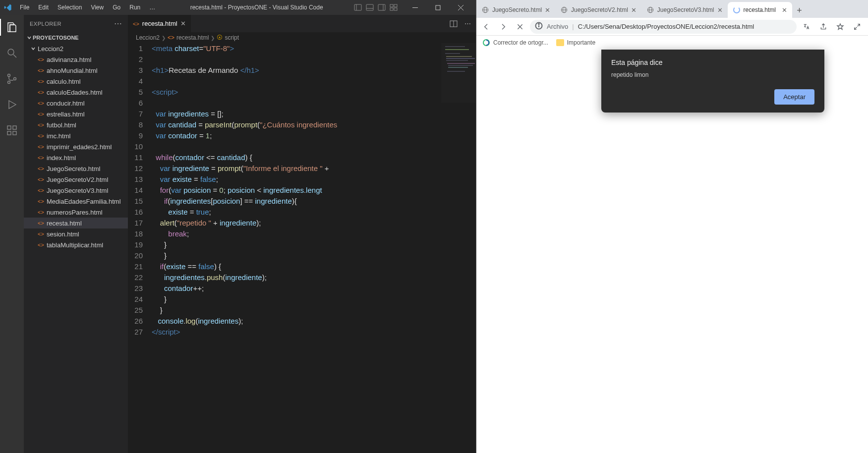 This screenshot has width=868, height=453. Describe the element at coordinates (76, 125) in the screenshot. I see `file-futbol-html: <>futbol.html` at that location.